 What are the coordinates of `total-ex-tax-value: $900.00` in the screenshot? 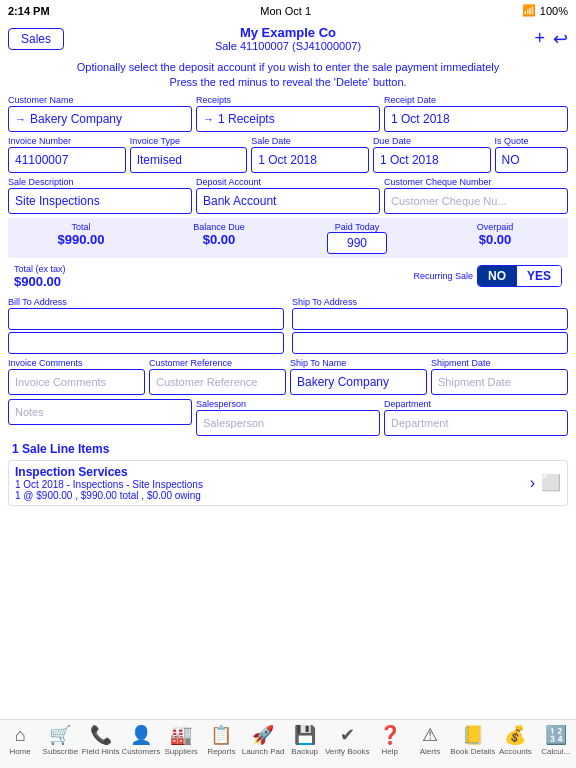 It's located at (40, 282).